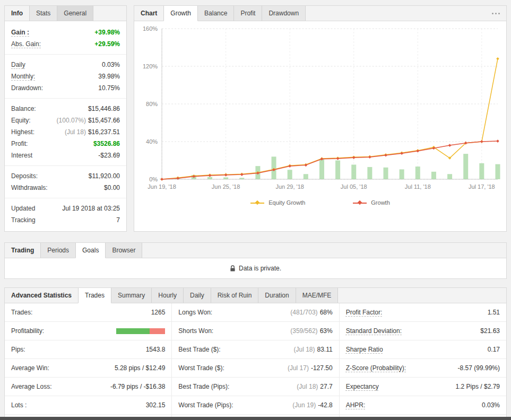 Image resolution: width=511 pixels, height=420 pixels. What do you see at coordinates (141, 331) in the screenshot?
I see `profitability-bar` at bounding box center [141, 331].